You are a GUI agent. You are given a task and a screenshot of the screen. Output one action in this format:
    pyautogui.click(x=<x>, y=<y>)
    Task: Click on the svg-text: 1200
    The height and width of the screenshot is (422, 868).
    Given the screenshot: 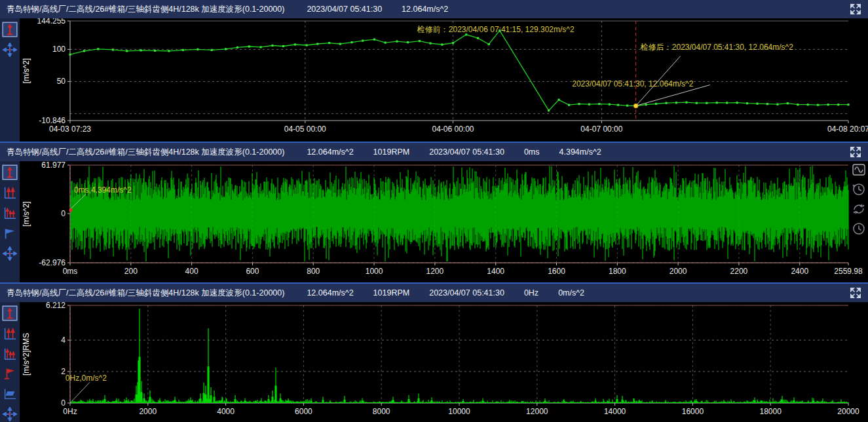 What is the action you would take?
    pyautogui.click(x=435, y=271)
    